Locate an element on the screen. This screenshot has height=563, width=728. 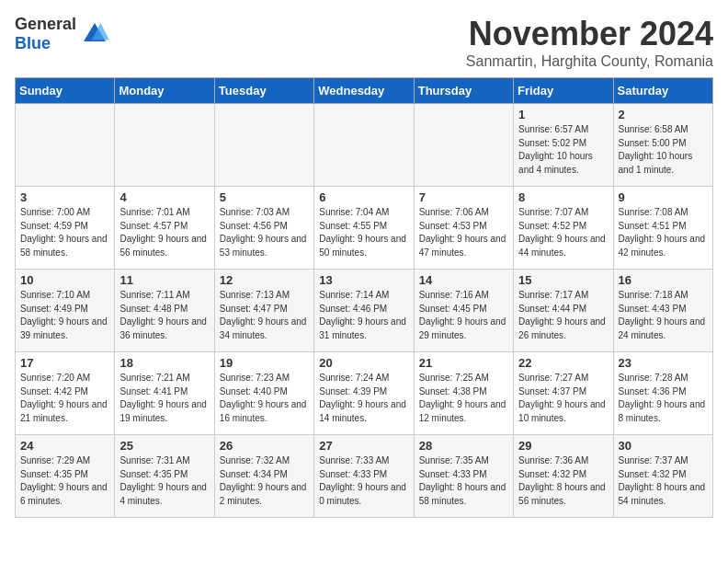
day-number: 12 is located at coordinates (265, 280).